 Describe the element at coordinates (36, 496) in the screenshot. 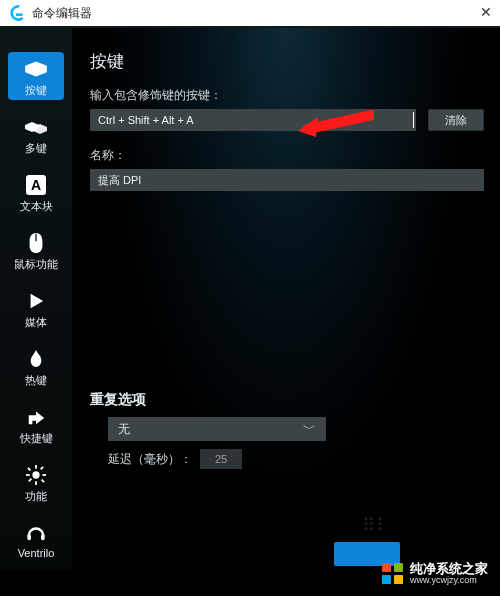

I see `sidebar-item-label: 功能` at that location.